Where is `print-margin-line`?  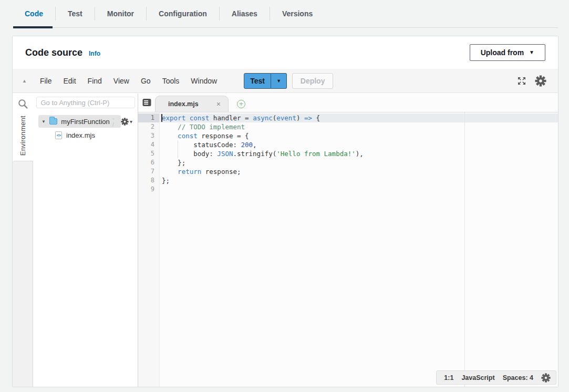 print-margin-line is located at coordinates (464, 250).